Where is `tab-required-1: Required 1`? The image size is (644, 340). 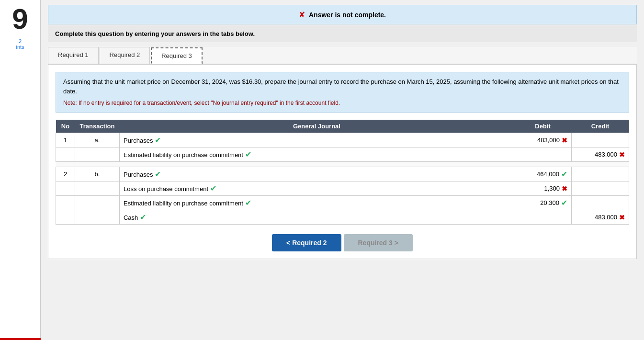
tab-required-1: Required 1 is located at coordinates (73, 56).